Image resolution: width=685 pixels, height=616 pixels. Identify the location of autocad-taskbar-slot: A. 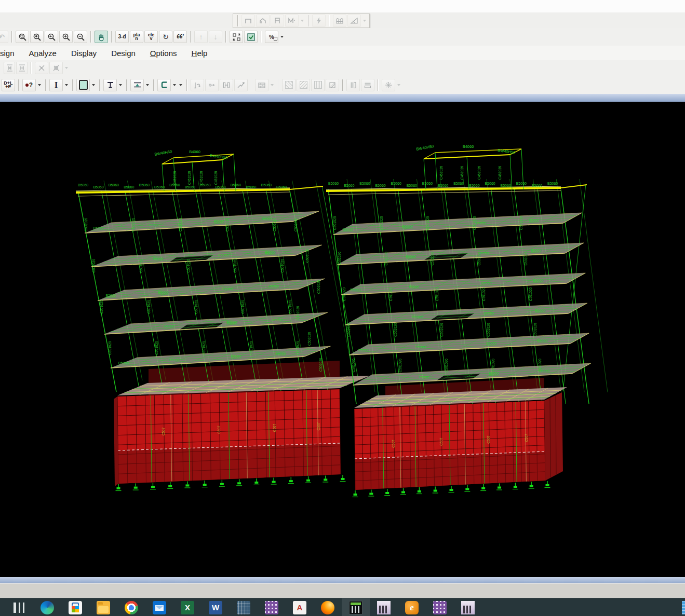
(300, 607).